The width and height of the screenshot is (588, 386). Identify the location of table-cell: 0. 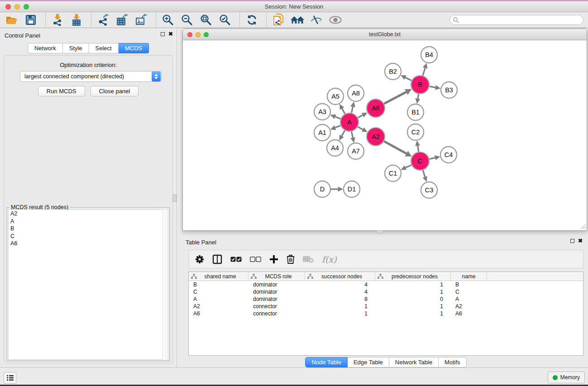
(413, 299).